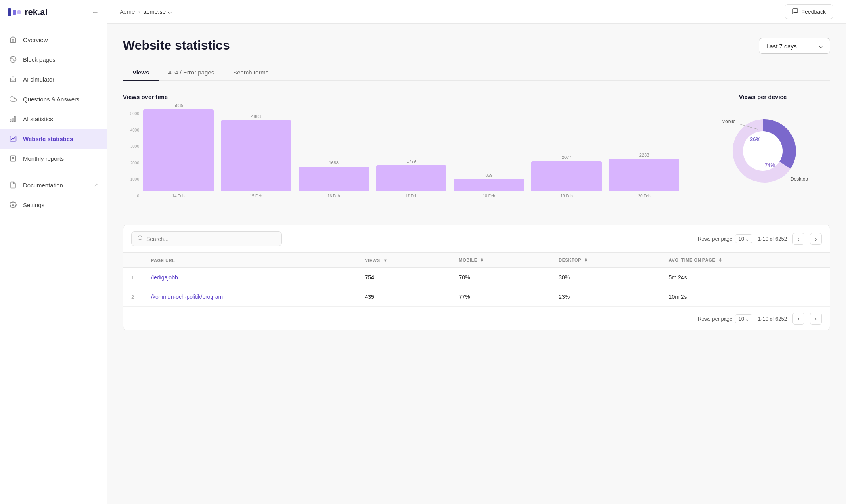 The width and height of the screenshot is (846, 504). Describe the element at coordinates (586, 260) in the screenshot. I see `sort-desktop-icon: ⇕` at that location.